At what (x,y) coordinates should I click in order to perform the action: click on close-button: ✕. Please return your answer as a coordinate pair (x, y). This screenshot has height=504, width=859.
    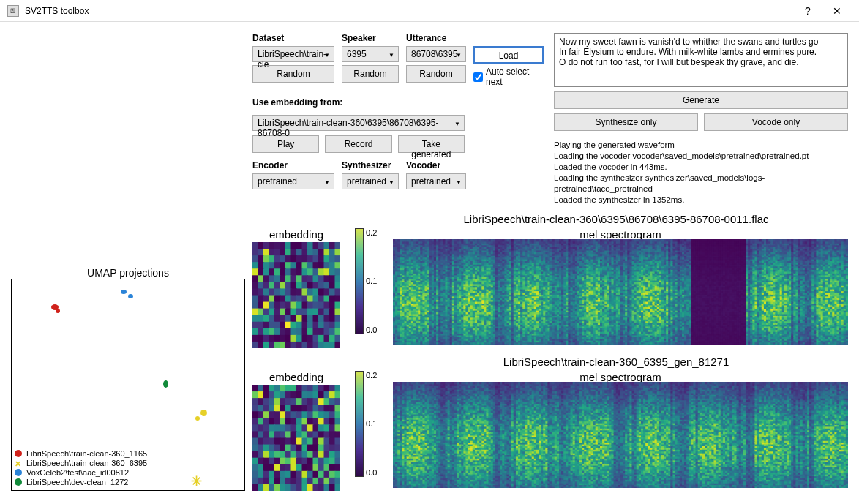
    Looking at the image, I should click on (837, 11).